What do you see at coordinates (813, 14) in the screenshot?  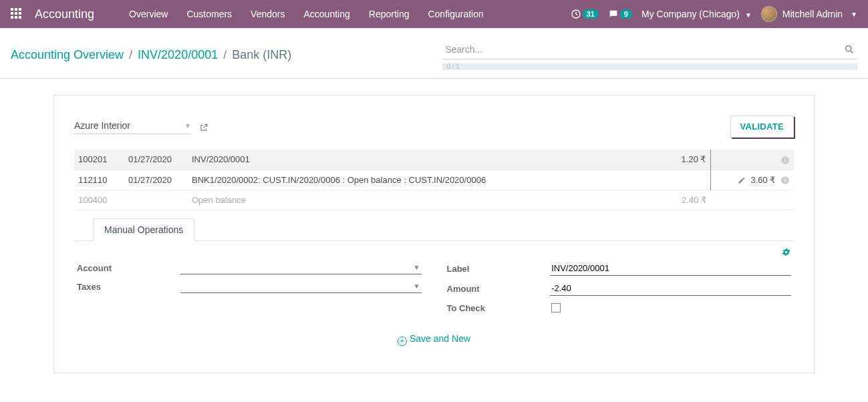 I see `user-name: Mitchell Admin` at bounding box center [813, 14].